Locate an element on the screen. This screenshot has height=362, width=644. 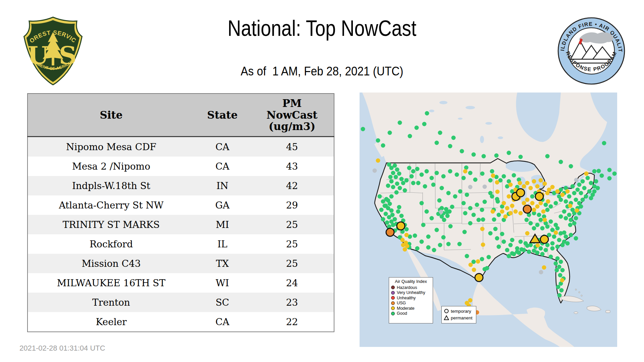
good-swatch-icon is located at coordinates (393, 314).